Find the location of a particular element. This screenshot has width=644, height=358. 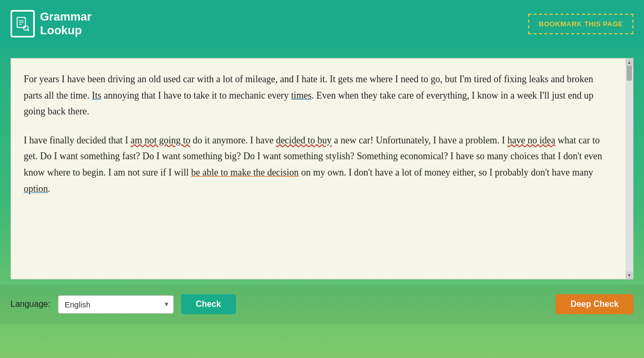

logo-area: Grammar Lookup is located at coordinates (51, 24).